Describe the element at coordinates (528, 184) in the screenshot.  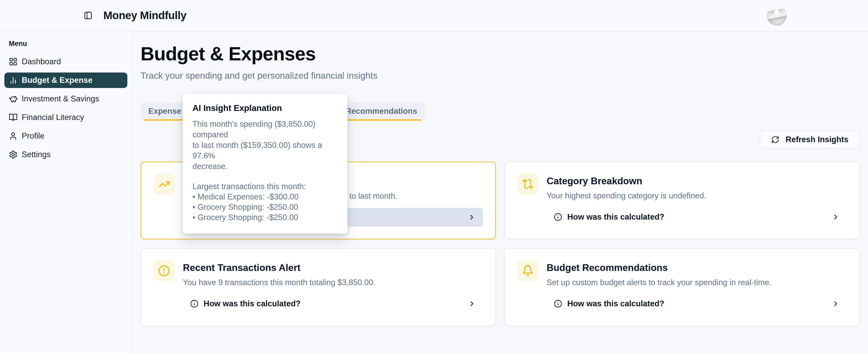
I see `repeat-arrows-icon` at that location.